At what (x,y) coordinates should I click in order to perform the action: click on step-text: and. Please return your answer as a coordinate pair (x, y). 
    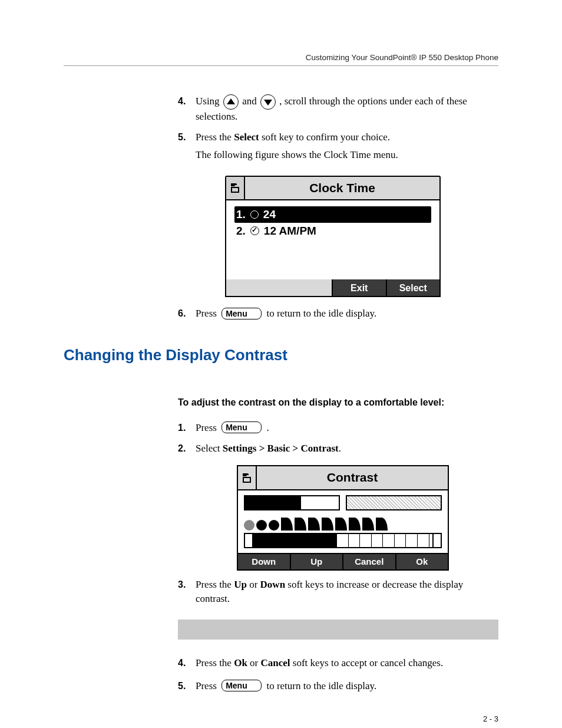
    Looking at the image, I should click on (251, 101).